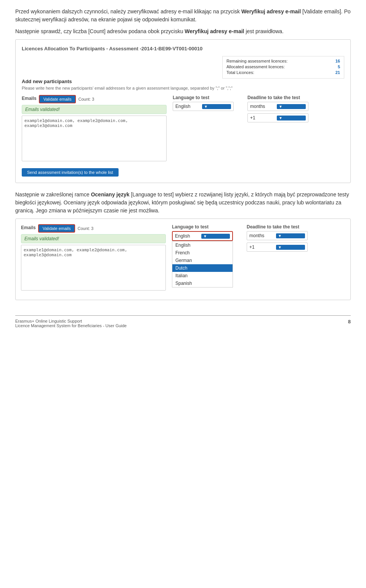 The width and height of the screenshot is (366, 588). Describe the element at coordinates (207, 104) in the screenshot. I see `language-column: Language to test English ▼` at that location.